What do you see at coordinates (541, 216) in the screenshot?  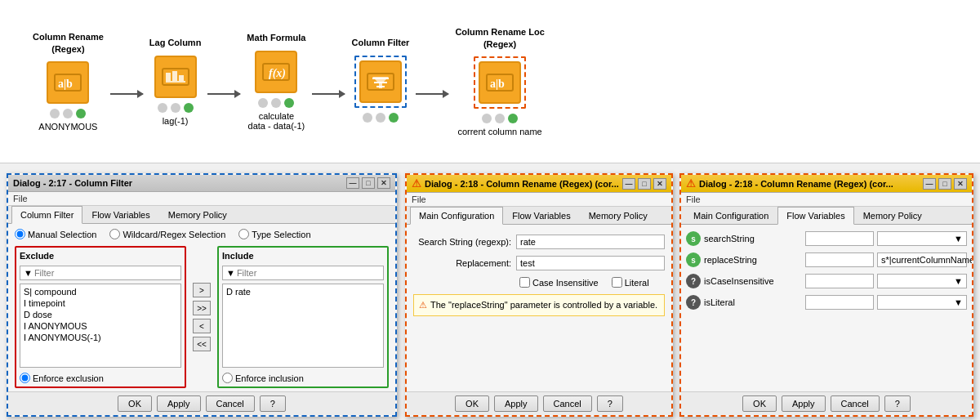 I see `tab-flow-variables-2: Flow Variables` at bounding box center [541, 216].